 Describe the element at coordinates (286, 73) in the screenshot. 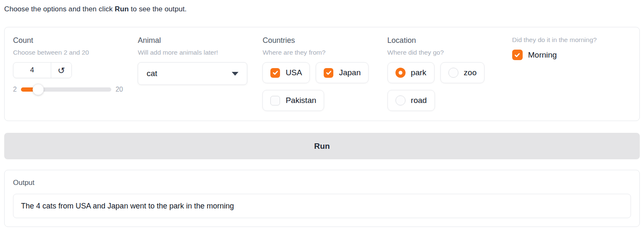

I see `checkbox-option-usa: USA` at that location.